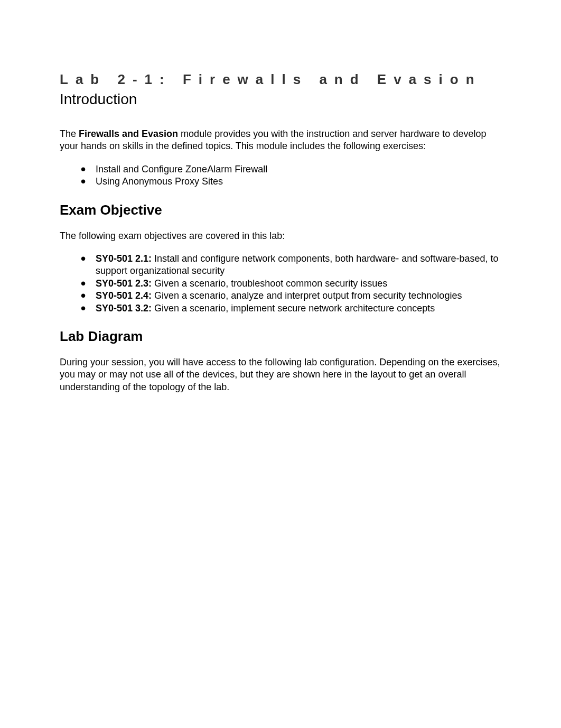 The width and height of the screenshot is (561, 728). I want to click on lab-title: Lab 2-1: Firewalls and Evasion, so click(280, 79).